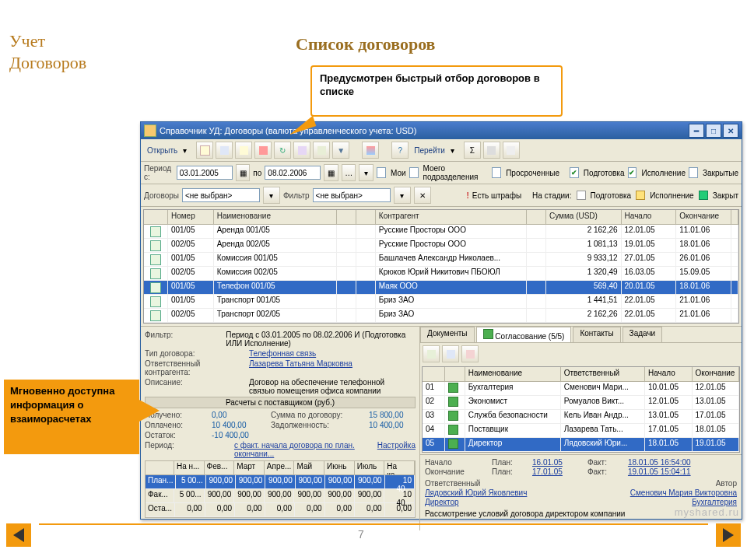  What do you see at coordinates (441, 246) in the screenshot?
I see `table-row: 002/05Аренда 002/05Русские Просторы ООО1…` at bounding box center [441, 246].